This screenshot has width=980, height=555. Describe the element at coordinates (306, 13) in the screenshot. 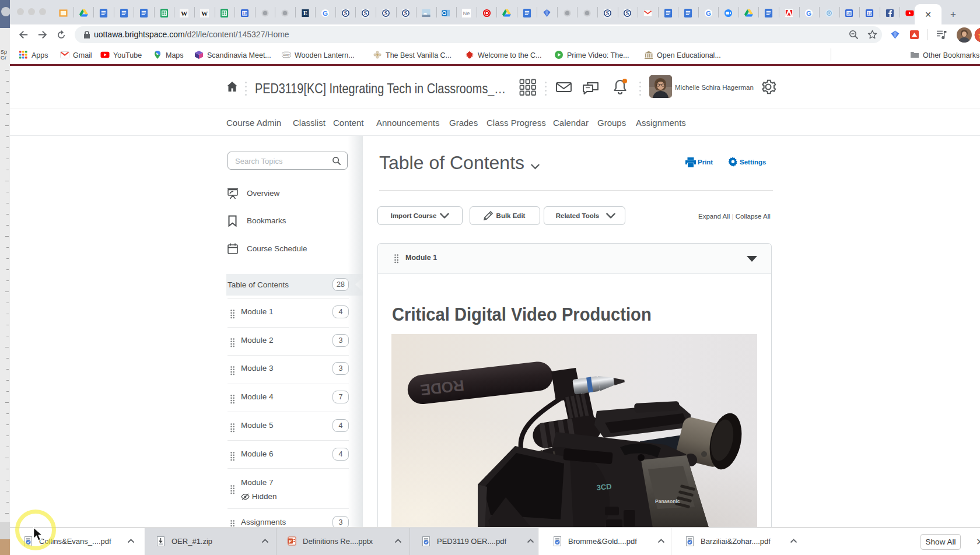

I see `svg-text: E` at that location.